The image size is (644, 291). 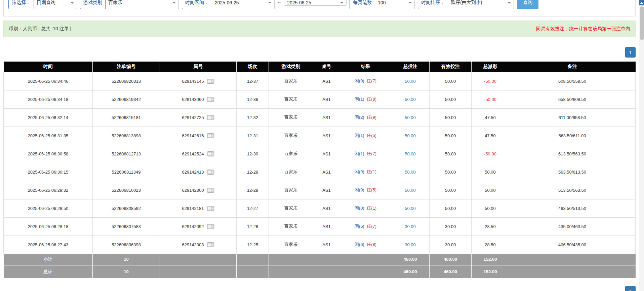 What do you see at coordinates (93, 5) in the screenshot?
I see `game-type-label: 游戏类别` at bounding box center [93, 5].